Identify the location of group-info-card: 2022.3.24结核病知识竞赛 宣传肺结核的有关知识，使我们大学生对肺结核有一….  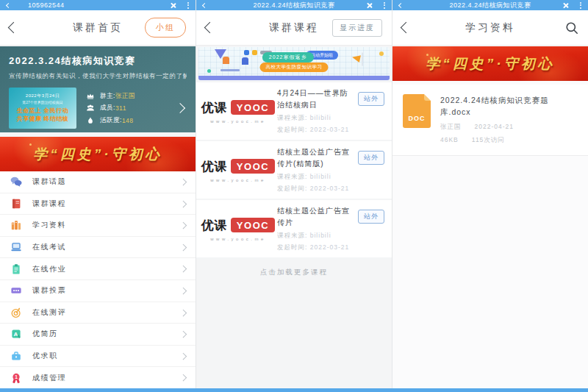
(98, 90).